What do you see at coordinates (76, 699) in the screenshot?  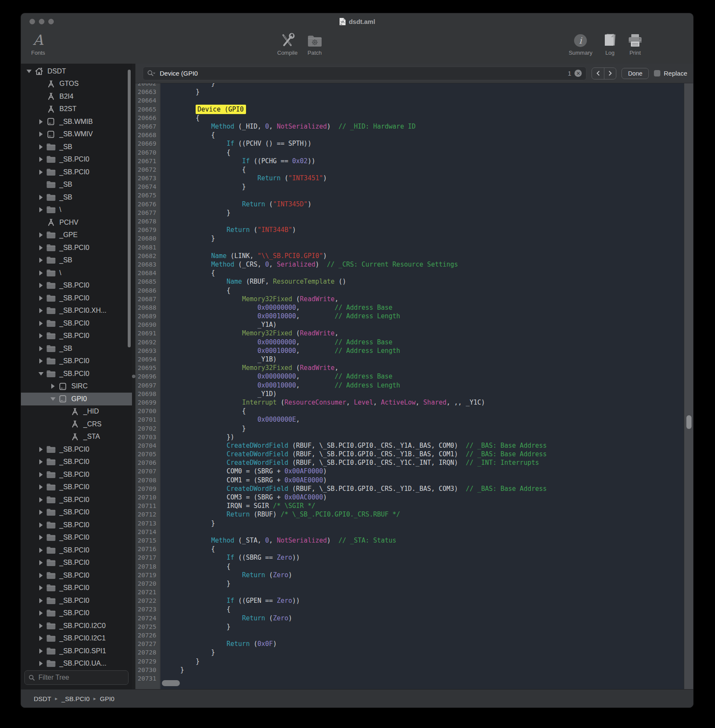 I see `breadcrumb-item: _SB.PCI0` at bounding box center [76, 699].